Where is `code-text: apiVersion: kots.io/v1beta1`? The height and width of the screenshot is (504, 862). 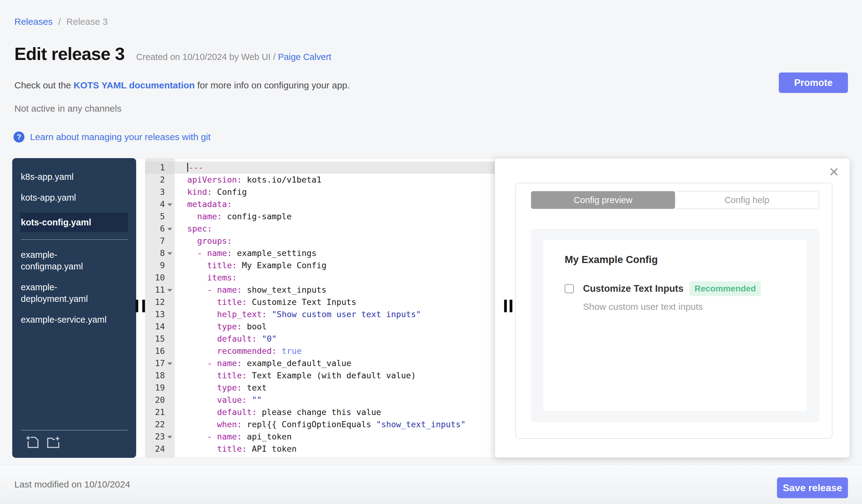
code-text: apiVersion: kots.io/v1beta1 is located at coordinates (341, 180).